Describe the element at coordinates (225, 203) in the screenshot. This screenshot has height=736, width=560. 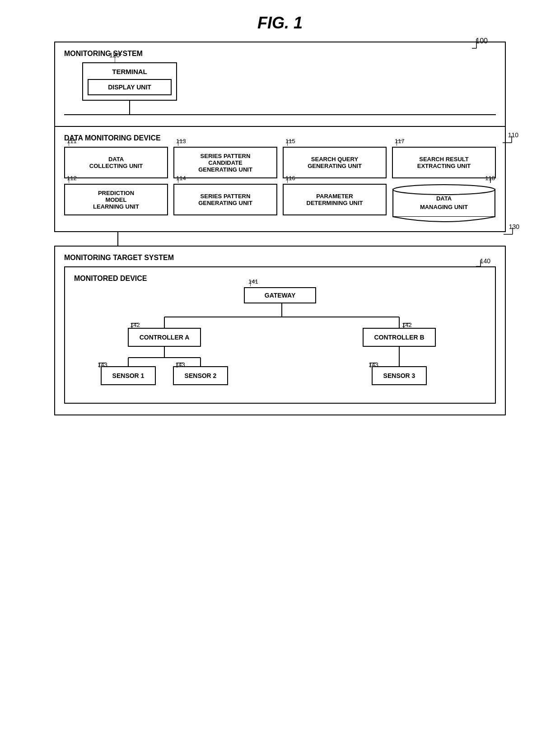
I see `unit-114-wrapper: 114 SERIES PATTERNGENERATING UNIT` at that location.